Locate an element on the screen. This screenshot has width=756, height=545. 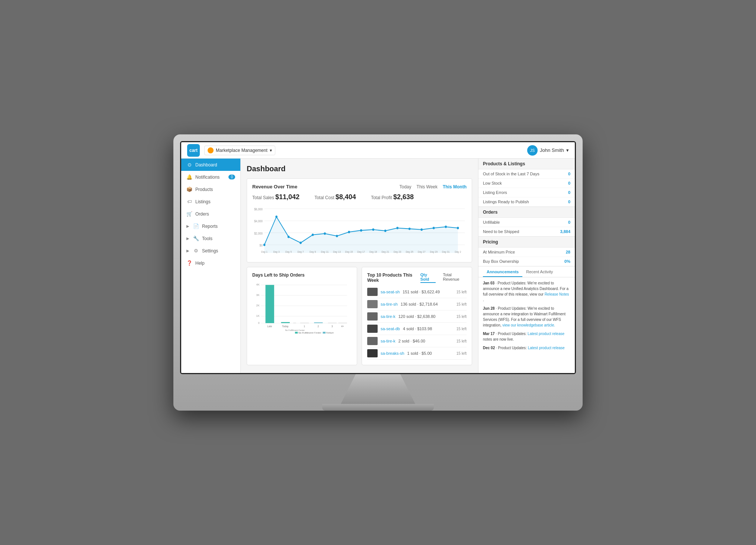
top-bar: cart Marketplace Management ▾ JS John Sm… is located at coordinates (378, 150).